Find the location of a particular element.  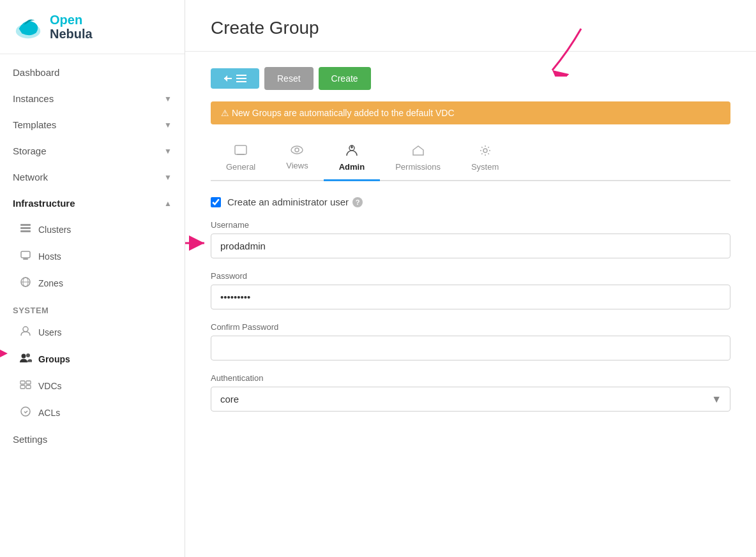

password-group: Password is located at coordinates (471, 290).